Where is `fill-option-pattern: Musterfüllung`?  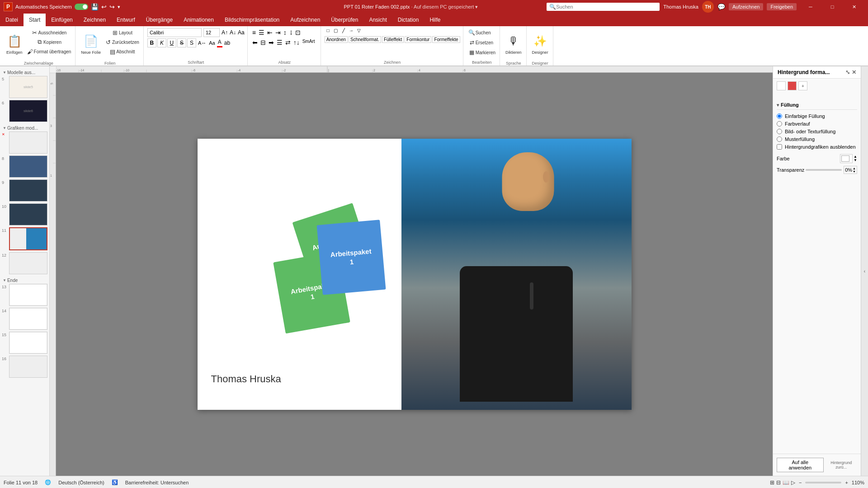
fill-option-pattern: Musterfüllung is located at coordinates (817, 139).